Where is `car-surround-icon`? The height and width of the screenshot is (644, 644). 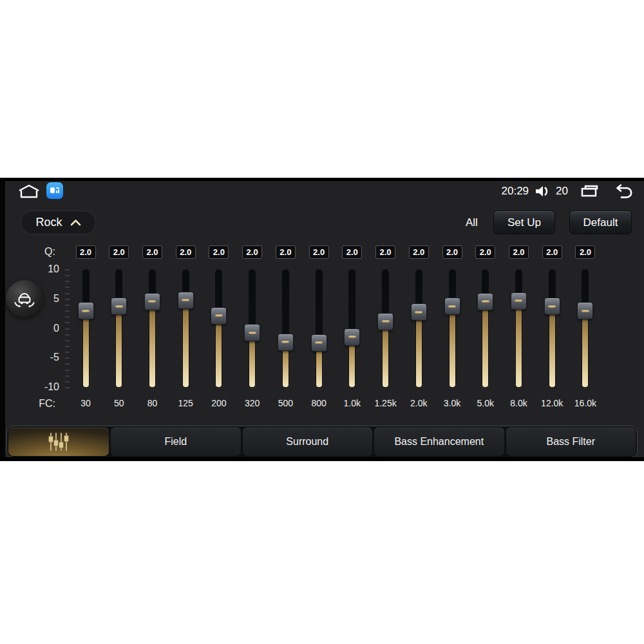
car-surround-icon is located at coordinates (24, 299).